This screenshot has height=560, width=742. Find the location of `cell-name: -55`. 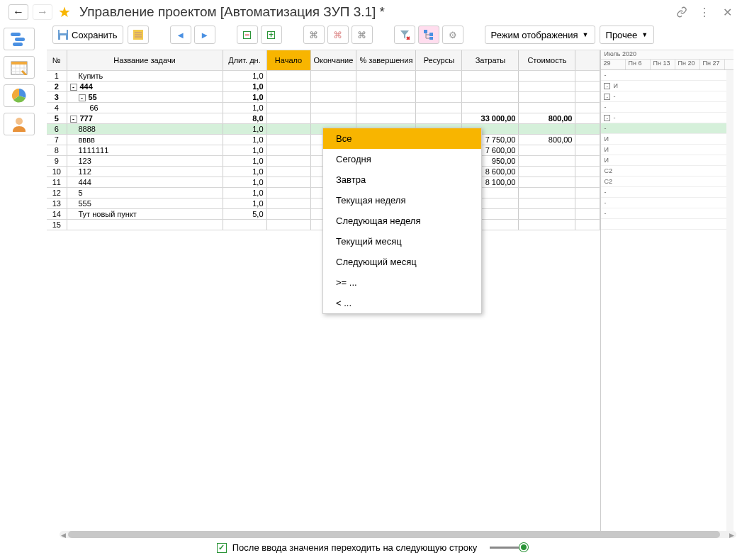

cell-name: -55 is located at coordinates (145, 96).